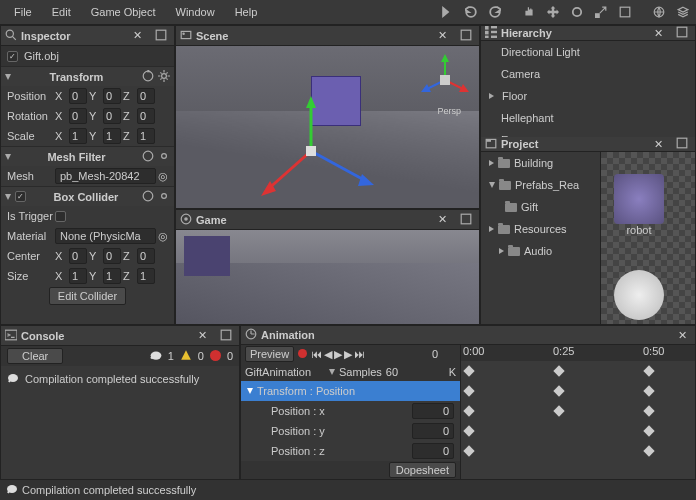 This screenshot has height=500, width=696. What do you see at coordinates (146, 276) in the screenshot?
I see `size-z-input: 1` at bounding box center [146, 276].